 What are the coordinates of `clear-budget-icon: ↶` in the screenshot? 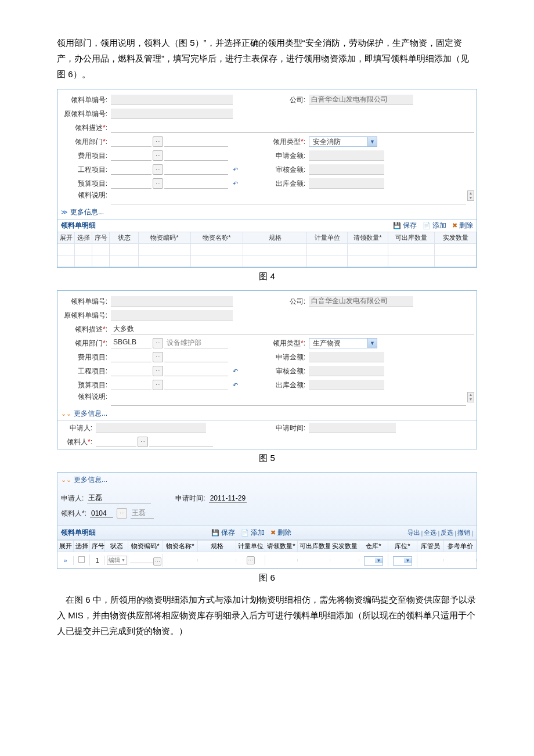 It's located at (236, 183).